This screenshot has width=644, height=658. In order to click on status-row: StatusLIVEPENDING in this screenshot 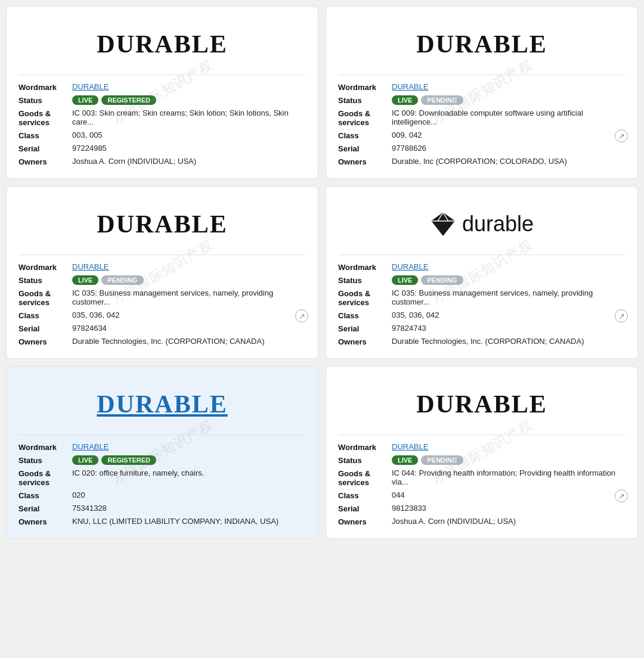, I will do `click(482, 280)`.